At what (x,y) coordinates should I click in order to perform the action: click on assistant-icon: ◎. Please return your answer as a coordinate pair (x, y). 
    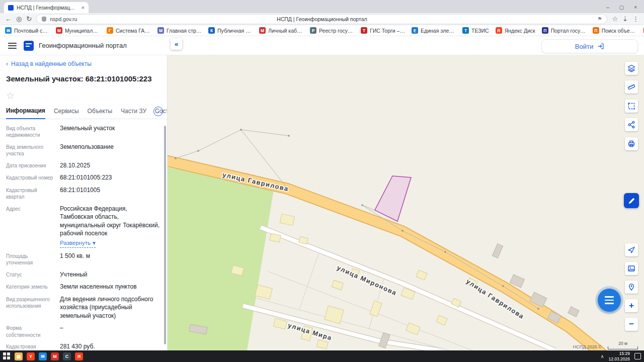
    Looking at the image, I should click on (19, 19).